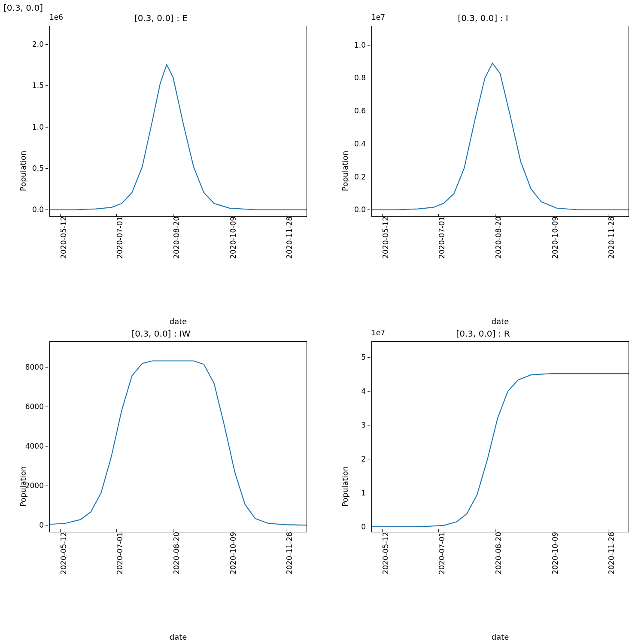  Describe the element at coordinates (367, 493) in the screenshot. I see `y-tick: 1` at that location.